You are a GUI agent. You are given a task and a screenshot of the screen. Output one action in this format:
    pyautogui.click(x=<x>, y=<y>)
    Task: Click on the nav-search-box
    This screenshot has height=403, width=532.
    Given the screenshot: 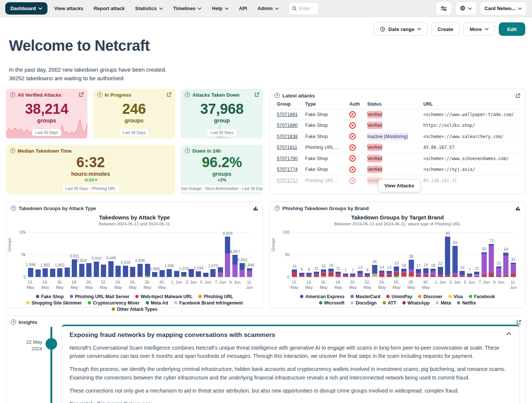 What is the action you would take?
    pyautogui.click(x=304, y=9)
    